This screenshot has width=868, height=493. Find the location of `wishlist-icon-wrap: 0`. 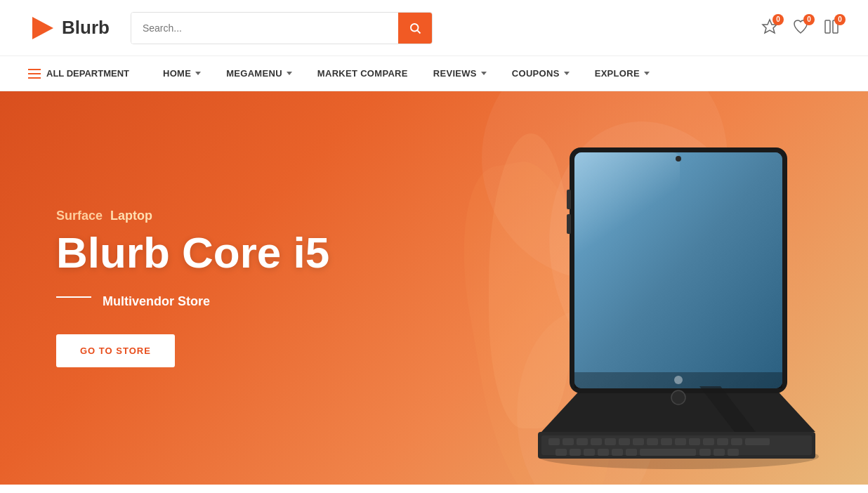

wishlist-icon-wrap: 0 is located at coordinates (770, 28).